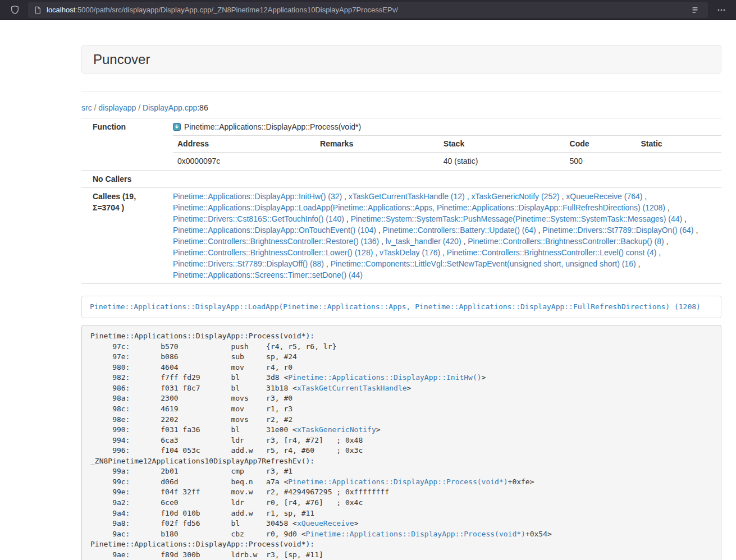 Image resolution: width=736 pixels, height=560 pixels. What do you see at coordinates (258, 219) in the screenshot?
I see `callee-link: Pinetime::Drivers::Cst816S::GetTouchInfo…` at bounding box center [258, 219].